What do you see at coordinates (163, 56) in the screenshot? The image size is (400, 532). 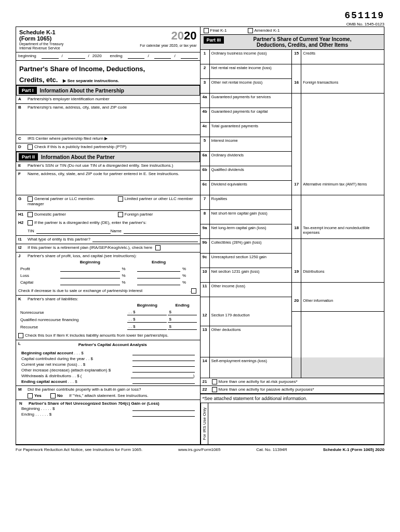 I see `end-day` at bounding box center [163, 56].